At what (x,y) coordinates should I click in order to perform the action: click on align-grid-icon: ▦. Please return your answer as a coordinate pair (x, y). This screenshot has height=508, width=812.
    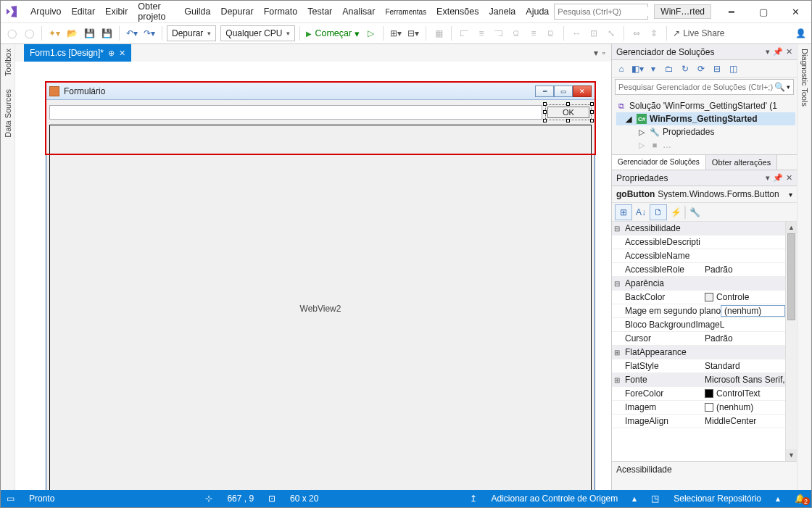
    Looking at the image, I should click on (439, 33).